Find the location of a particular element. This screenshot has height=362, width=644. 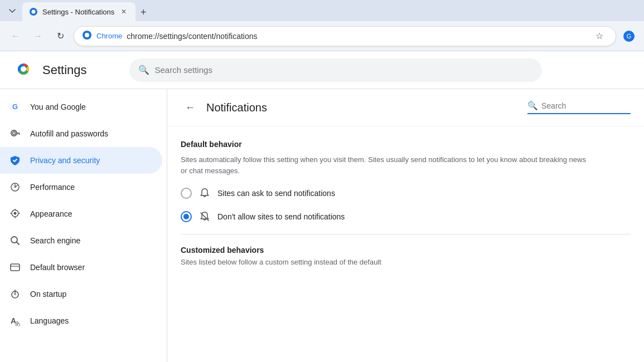

sidebar-label-appearance: Appearance is located at coordinates (51, 214).